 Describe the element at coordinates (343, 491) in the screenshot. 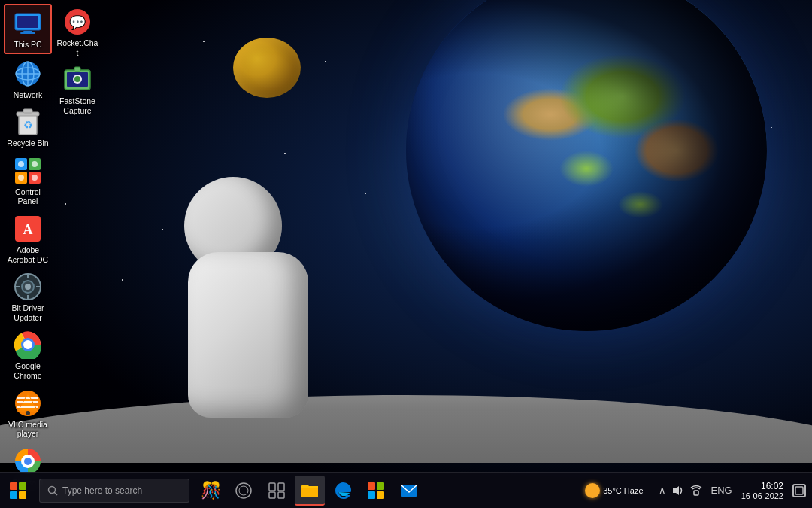

I see `edge-icon` at that location.